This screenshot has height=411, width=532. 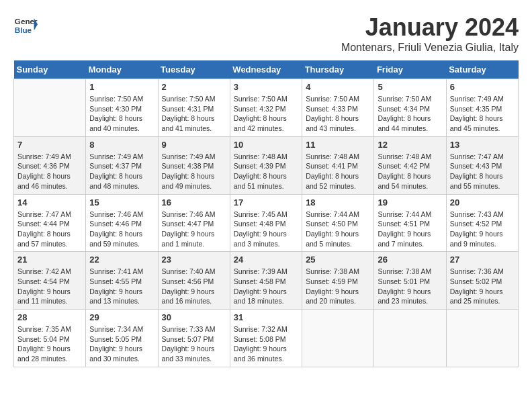 I want to click on day-number: 2, so click(x=194, y=87).